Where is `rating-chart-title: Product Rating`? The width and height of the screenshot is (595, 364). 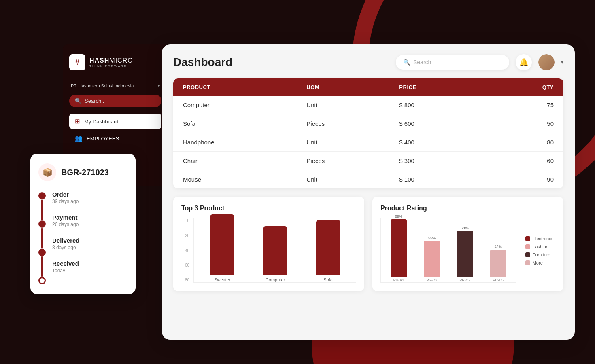 rating-chart-title: Product Rating is located at coordinates (468, 208).